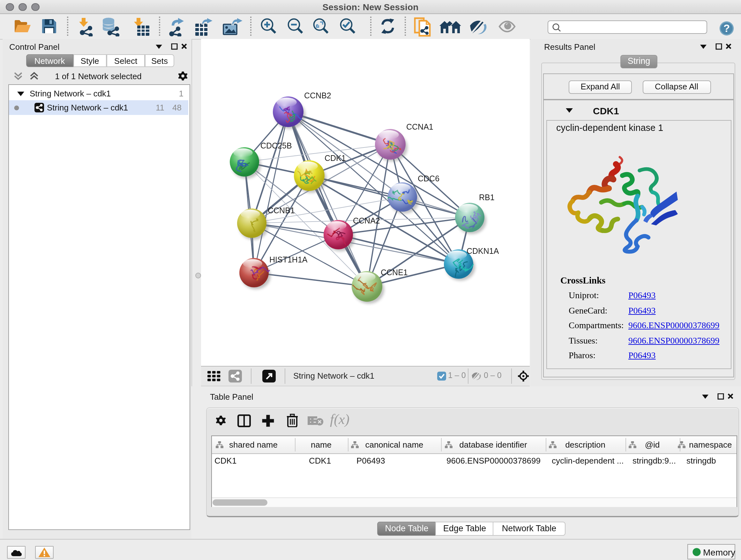 The width and height of the screenshot is (741, 560). What do you see at coordinates (281, 210) in the screenshot?
I see `svg-text: CCNB1` at bounding box center [281, 210].